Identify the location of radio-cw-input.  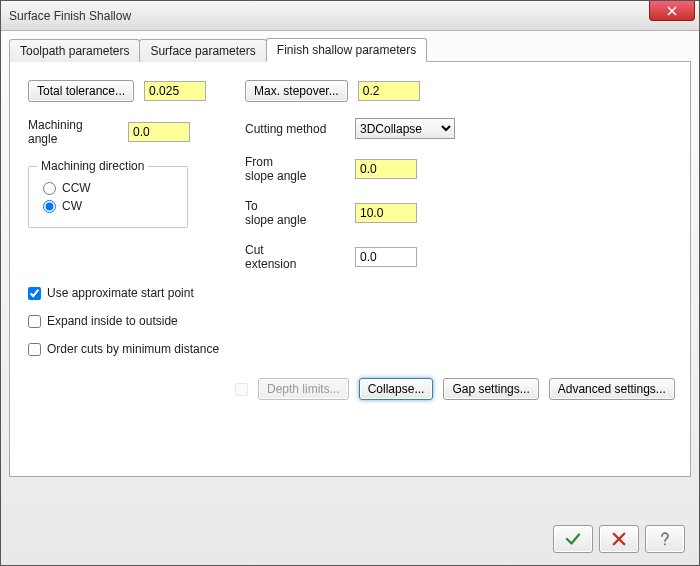
(50, 206).